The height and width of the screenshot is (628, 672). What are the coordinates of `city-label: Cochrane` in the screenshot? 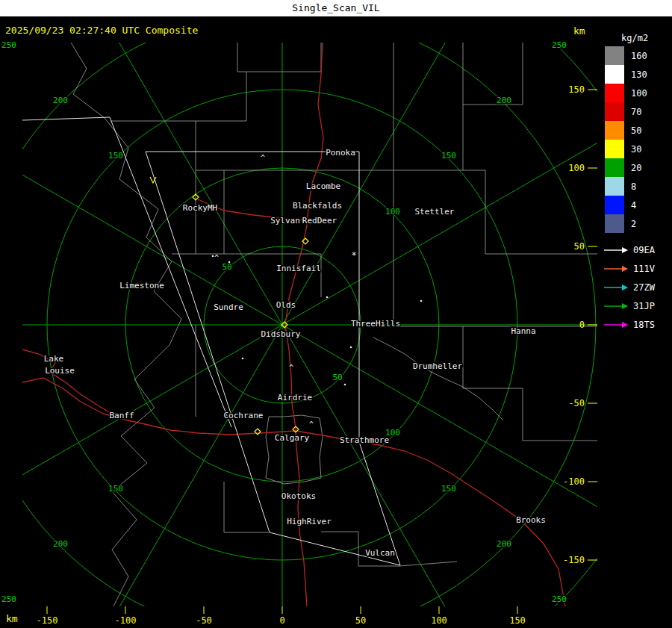 It's located at (243, 415).